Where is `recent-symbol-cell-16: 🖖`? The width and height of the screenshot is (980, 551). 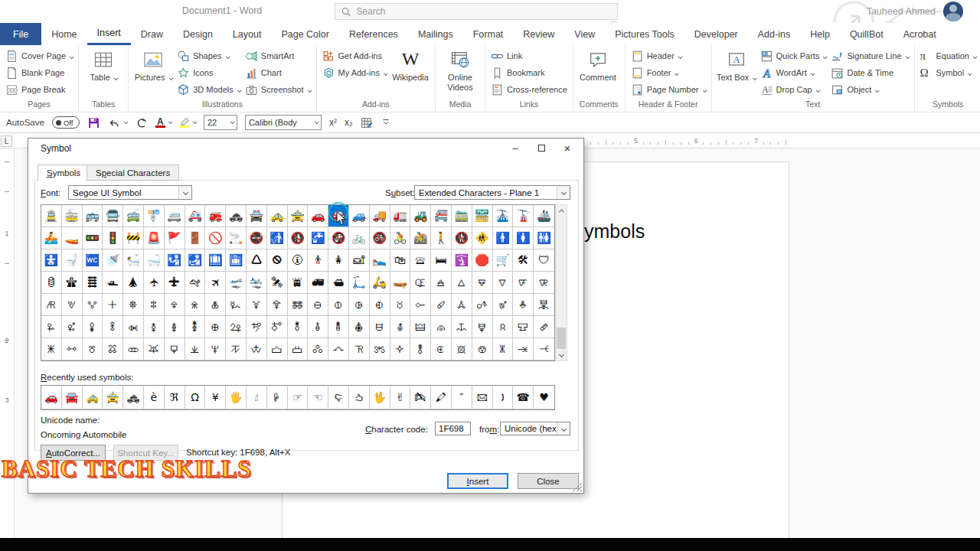
recent-symbol-cell-16: 🖖 is located at coordinates (380, 398).